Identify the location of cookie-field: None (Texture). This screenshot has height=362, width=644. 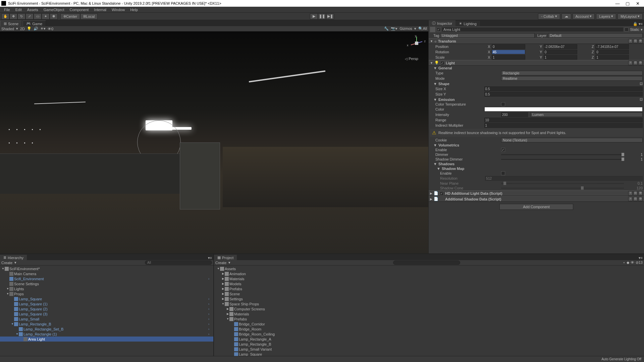
(572, 140).